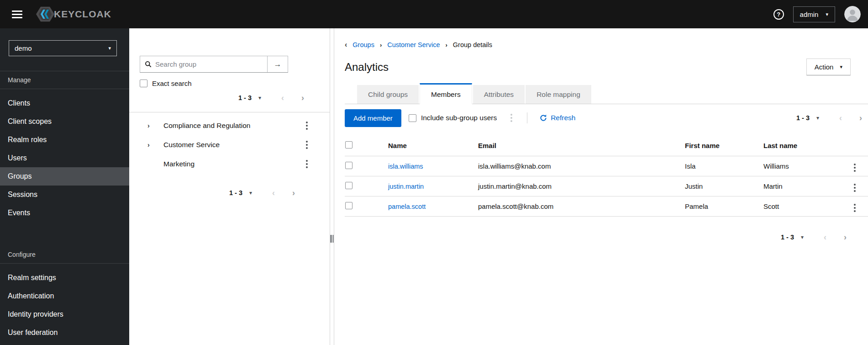  What do you see at coordinates (499, 94) in the screenshot?
I see `tab-attributes: Attributes` at bounding box center [499, 94].